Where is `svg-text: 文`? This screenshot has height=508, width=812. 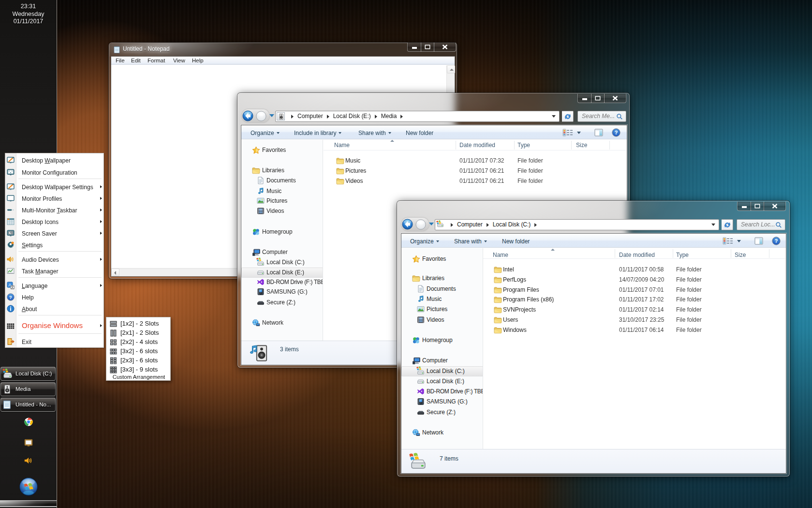
svg-text: 文 is located at coordinates (13, 287).